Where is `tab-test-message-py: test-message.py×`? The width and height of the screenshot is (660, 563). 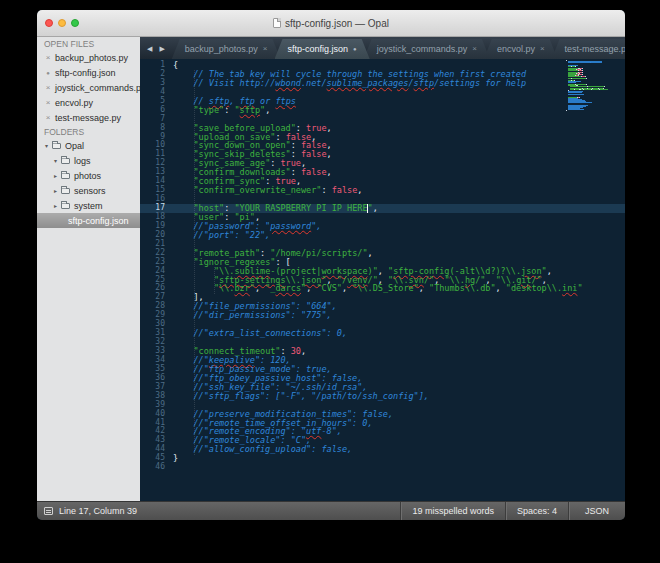 tab-test-message-py: test-message.py× is located at coordinates (588, 49).